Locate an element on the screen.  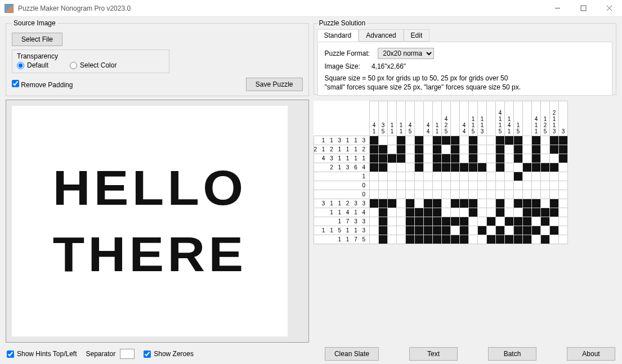
hint-line-1: Square size = 50 px for grids up to 50, … is located at coordinates (465, 78).